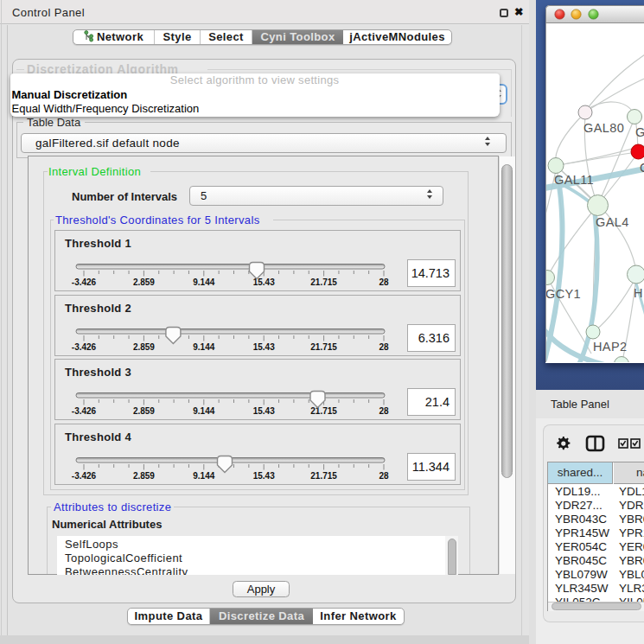 Image resolution: width=644 pixels, height=644 pixels. What do you see at coordinates (638, 293) in the screenshot?
I see `svg-text: H` at bounding box center [638, 293].